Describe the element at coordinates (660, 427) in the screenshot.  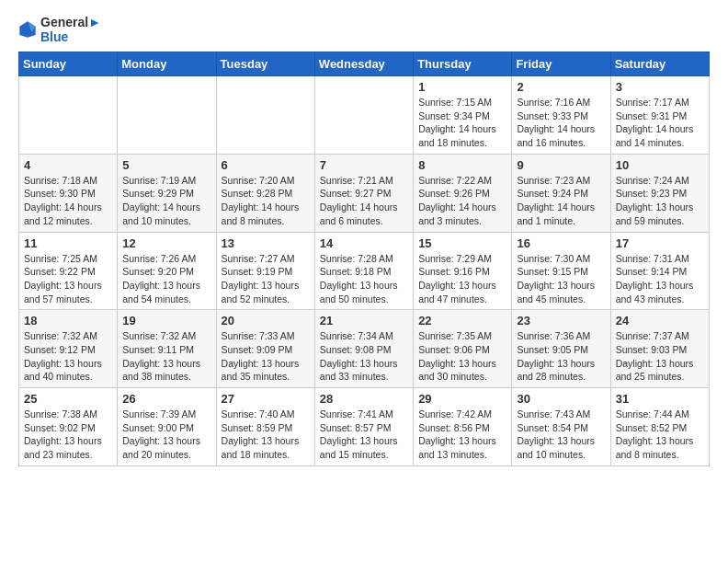
I see `calendar-cell: 31Sunrise: 7:44 AMSunset: 8:52 PMDayligh…` at that location.